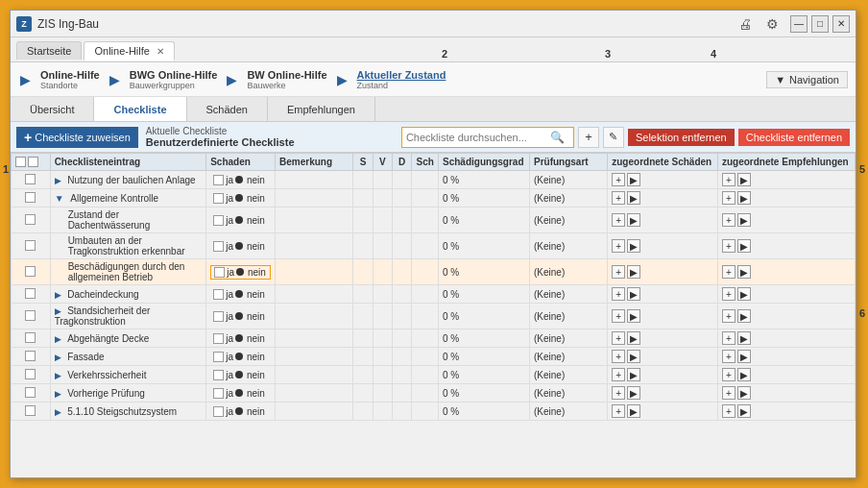  I want to click on print-icon: 🖨, so click(745, 24).